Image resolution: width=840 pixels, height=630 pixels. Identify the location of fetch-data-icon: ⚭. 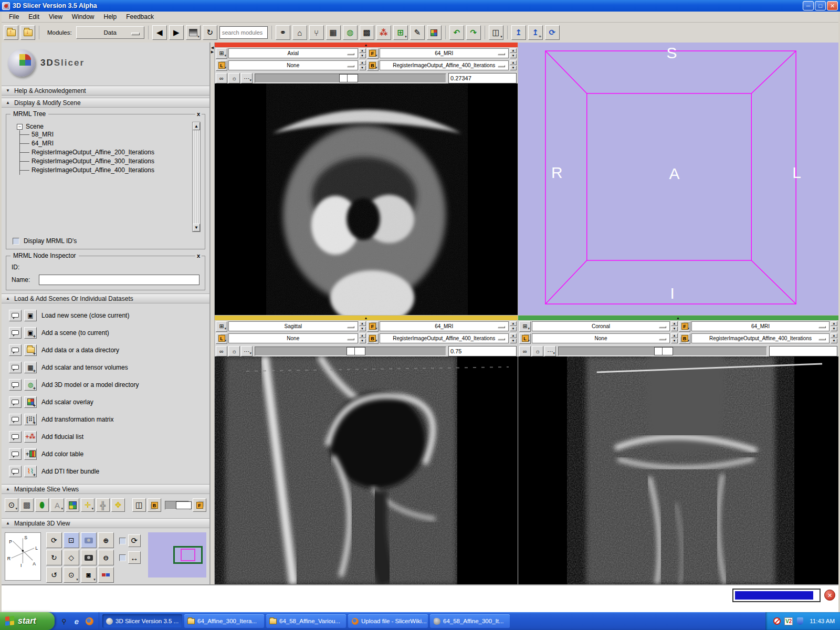
(283, 33).